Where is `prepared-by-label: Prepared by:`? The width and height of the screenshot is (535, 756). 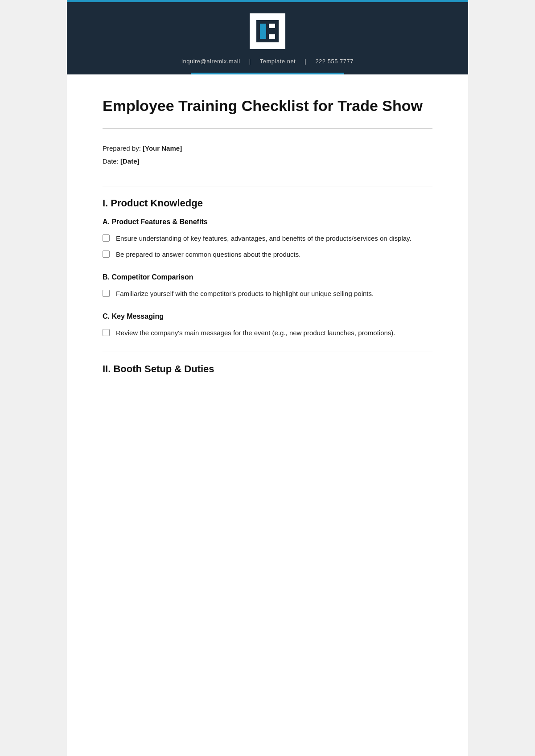 prepared-by-label: Prepared by: is located at coordinates (122, 148).